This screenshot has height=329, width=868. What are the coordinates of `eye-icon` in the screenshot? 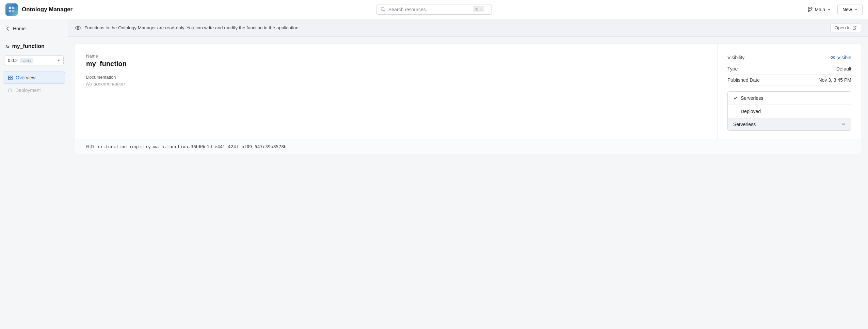 It's located at (78, 28).